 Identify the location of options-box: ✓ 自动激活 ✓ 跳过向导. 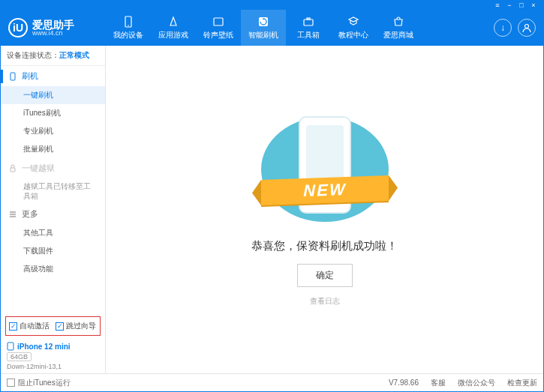
(53, 326).